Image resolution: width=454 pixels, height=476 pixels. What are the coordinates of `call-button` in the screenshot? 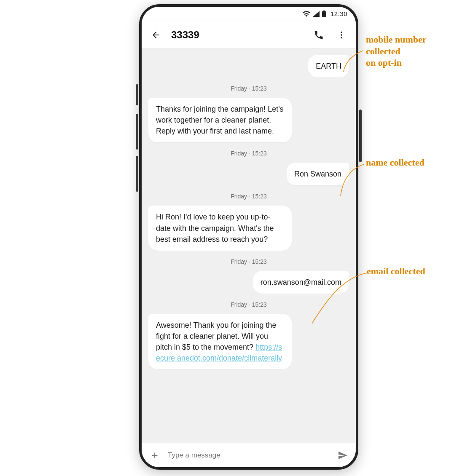 It's located at (319, 35).